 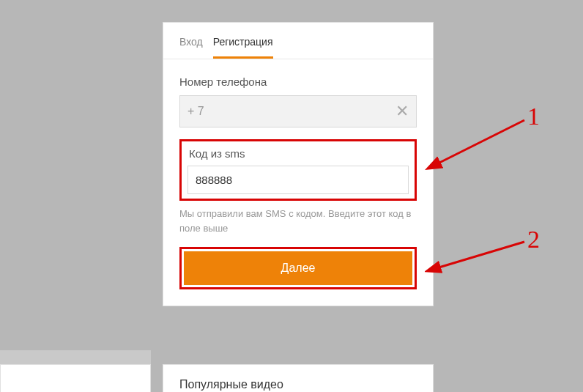 What do you see at coordinates (298, 268) in the screenshot?
I see `next-button: Далее` at bounding box center [298, 268].